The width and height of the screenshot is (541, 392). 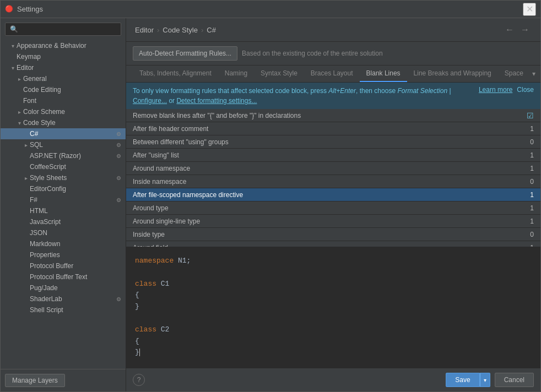 What do you see at coordinates (63, 288) in the screenshot?
I see `sidebar-item-pug-jade: ▾ Pug/Jade` at bounding box center [63, 288].